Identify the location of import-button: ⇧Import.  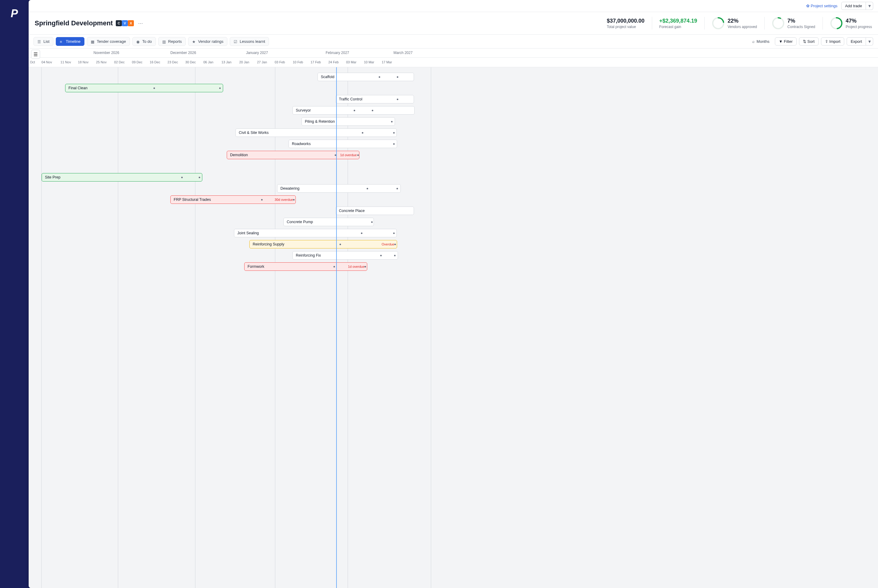
(833, 41).